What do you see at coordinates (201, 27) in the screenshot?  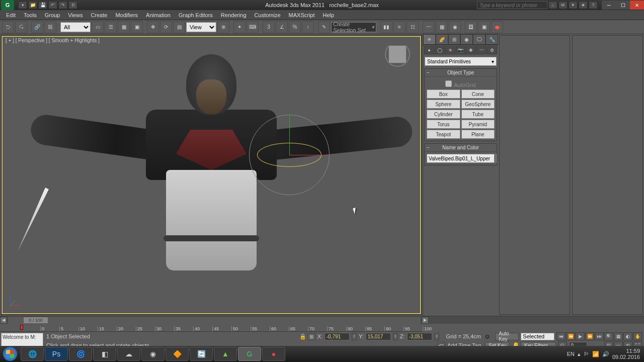 I see `ref-coord-dropdown: View` at bounding box center [201, 27].